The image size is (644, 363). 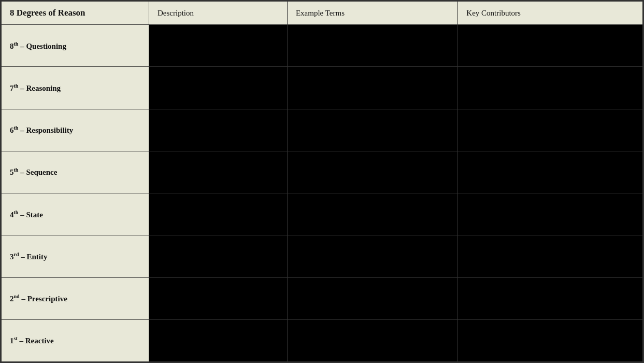 What do you see at coordinates (17, 254) in the screenshot?
I see `degree-sup: rd` at bounding box center [17, 254].